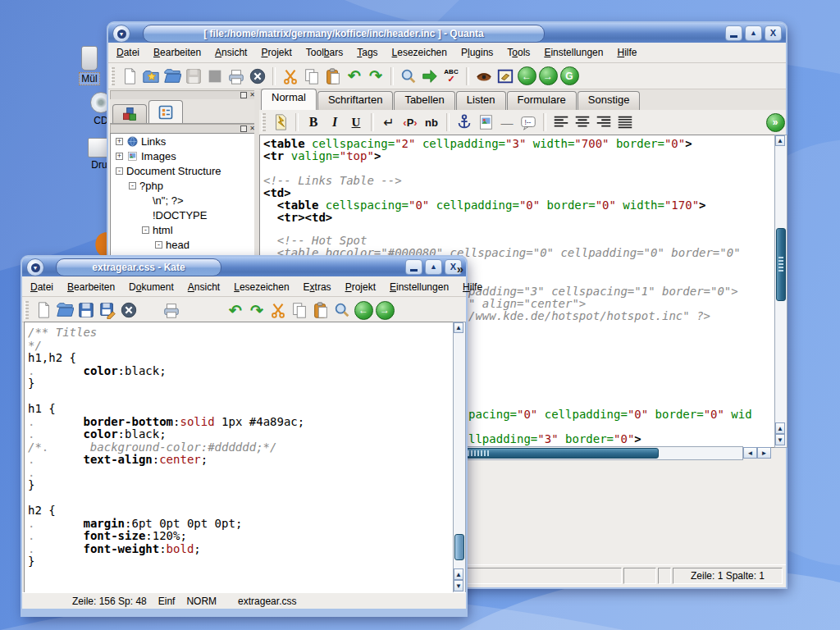 The width and height of the screenshot is (840, 630). What do you see at coordinates (120, 156) in the screenshot?
I see `expand-icon: +` at bounding box center [120, 156].